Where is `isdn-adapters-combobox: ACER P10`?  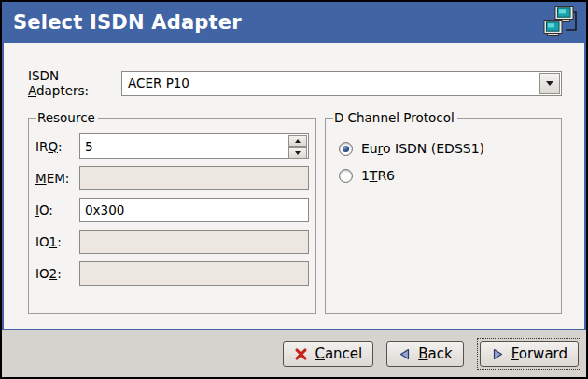
isdn-adapters-combobox: ACER P10 is located at coordinates (342, 84).